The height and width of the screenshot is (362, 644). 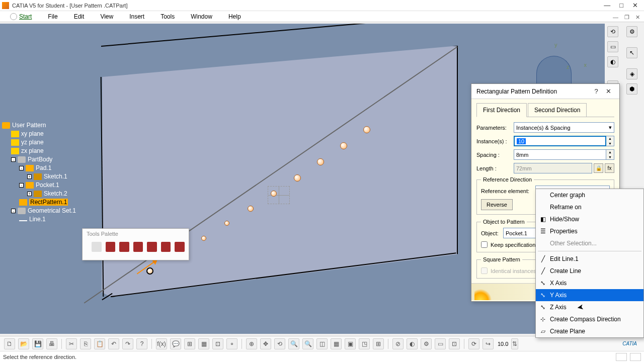 What do you see at coordinates (632, 32) in the screenshot?
I see `settings-icon: ⚙` at bounding box center [632, 32].